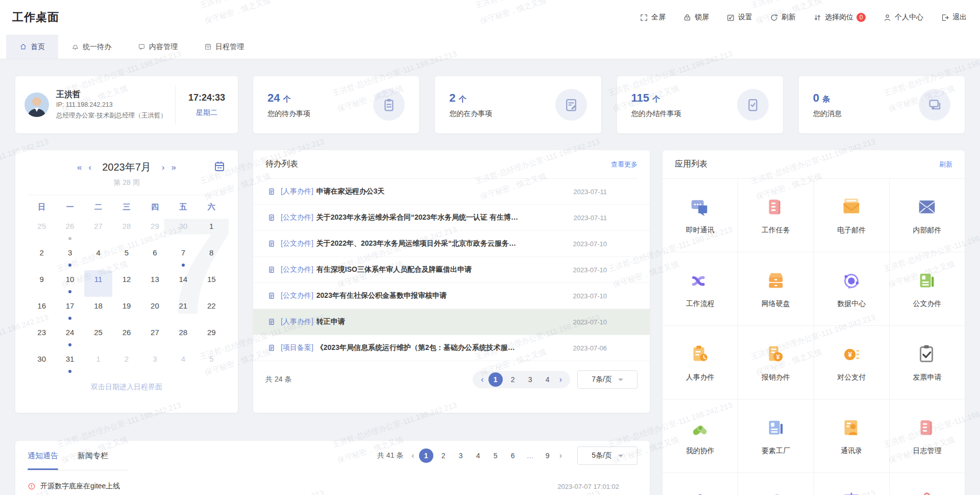  What do you see at coordinates (451, 270) in the screenshot?
I see `todo-item: [公文办件] 有生深境ISO三体系年审人员配合及牌匾借出申请 2023-07-1…` at bounding box center [451, 270].